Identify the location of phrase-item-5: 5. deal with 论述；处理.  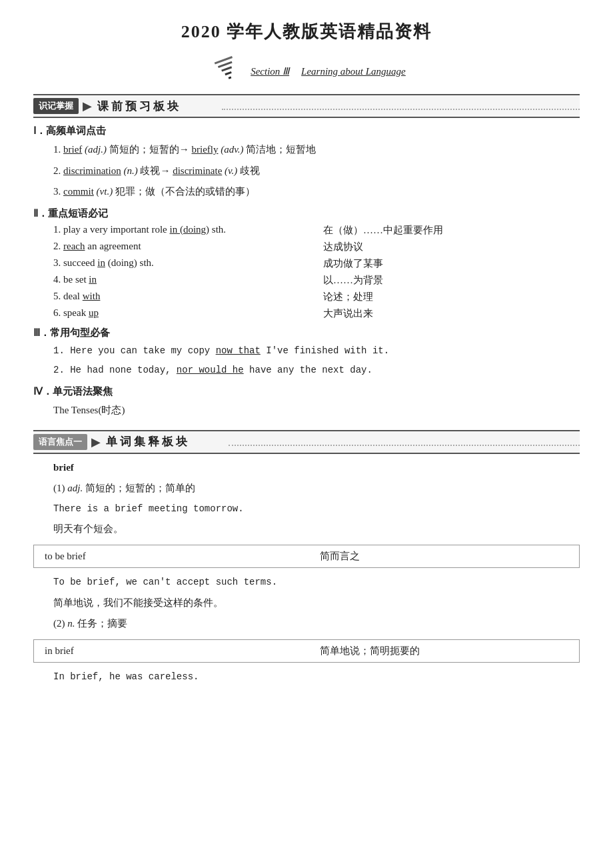
(316, 297).